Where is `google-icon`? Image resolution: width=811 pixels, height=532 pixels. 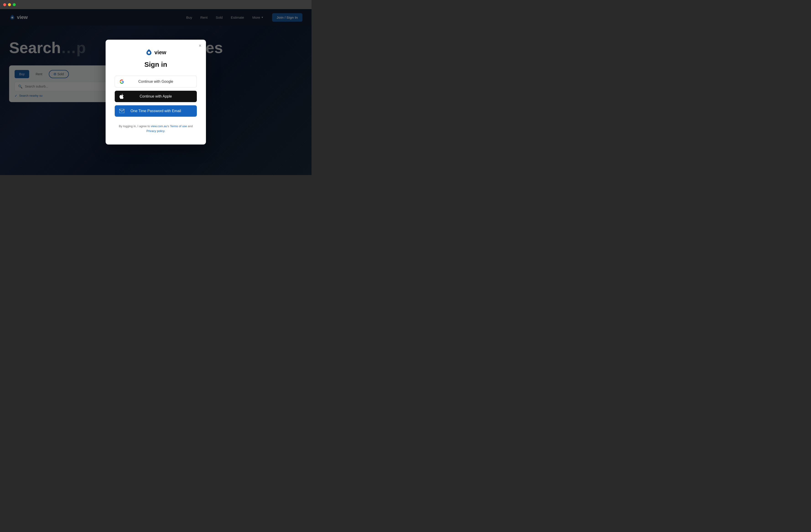
google-icon is located at coordinates (122, 82).